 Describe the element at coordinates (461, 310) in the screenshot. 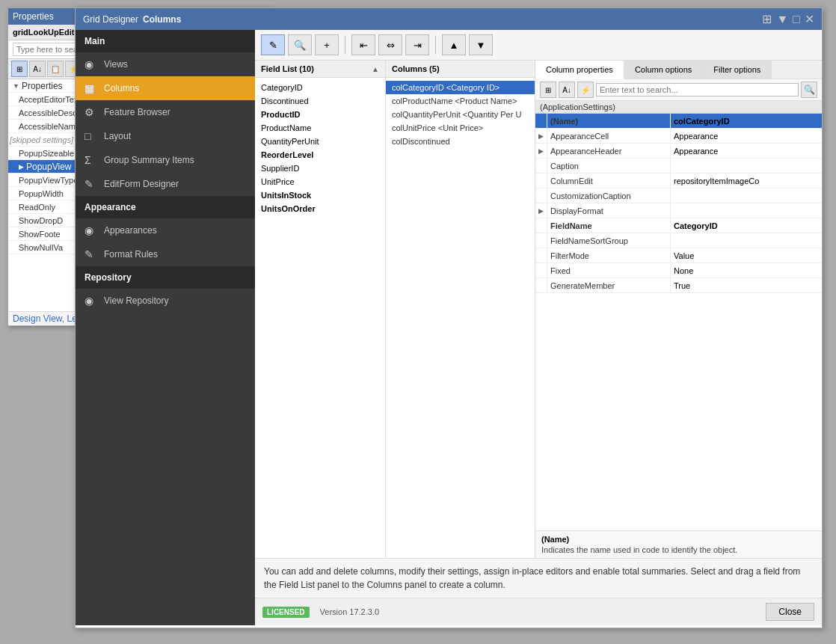

I see `columns-panel: Columns (5) colCategoryID <Category ID> …` at that location.